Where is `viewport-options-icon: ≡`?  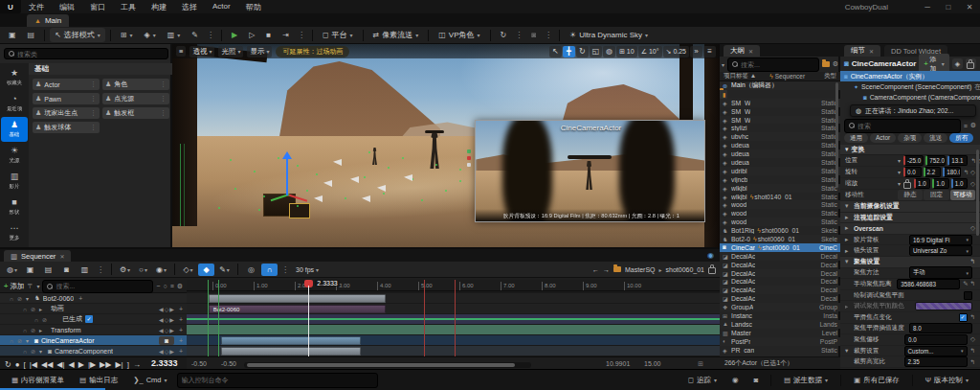
viewport-options-icon: ≡ is located at coordinates (181, 52).